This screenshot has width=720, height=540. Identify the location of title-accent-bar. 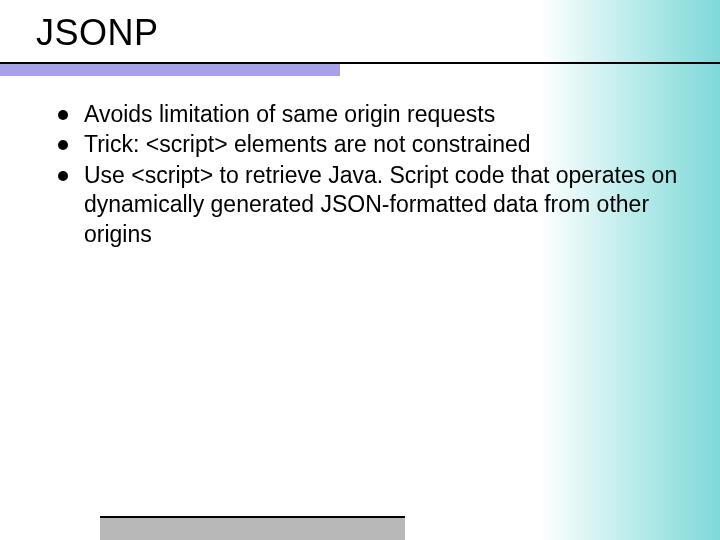
(170, 69).